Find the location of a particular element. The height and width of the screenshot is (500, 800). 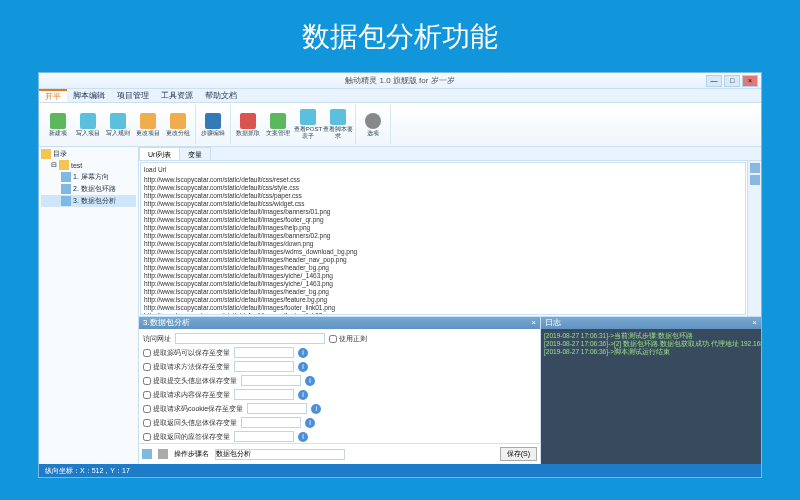

step-label: 操作步骤名 is located at coordinates (192, 454).